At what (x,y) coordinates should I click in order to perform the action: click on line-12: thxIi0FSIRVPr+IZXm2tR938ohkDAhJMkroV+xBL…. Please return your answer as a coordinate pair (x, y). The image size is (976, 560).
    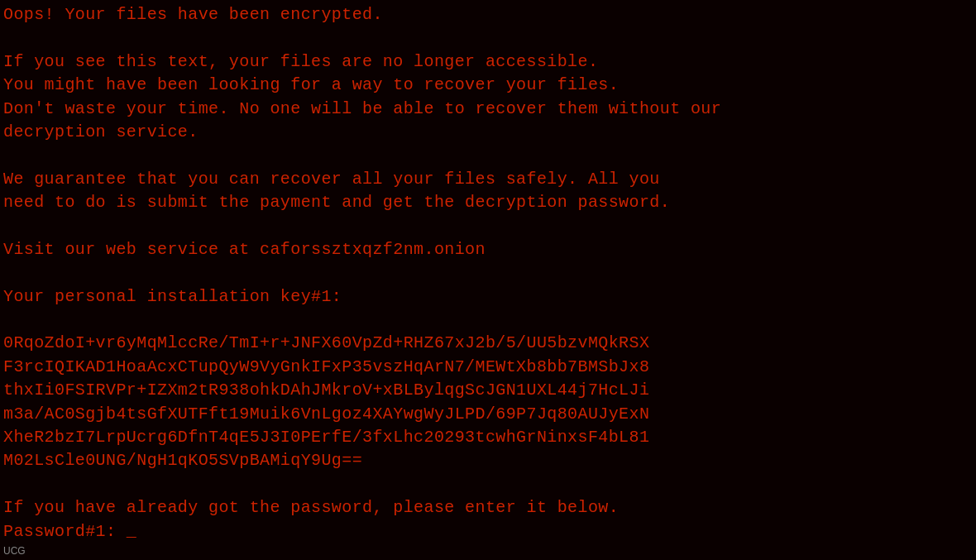
    Looking at the image, I should click on (486, 390).